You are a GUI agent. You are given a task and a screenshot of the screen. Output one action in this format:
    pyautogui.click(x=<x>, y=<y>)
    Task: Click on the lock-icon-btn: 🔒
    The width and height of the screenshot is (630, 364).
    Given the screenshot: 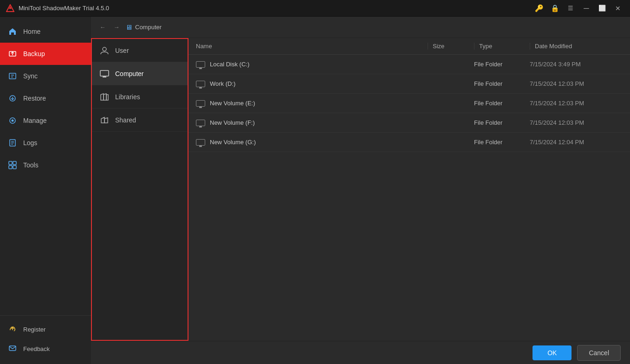 What is the action you would take?
    pyautogui.click(x=555, y=8)
    